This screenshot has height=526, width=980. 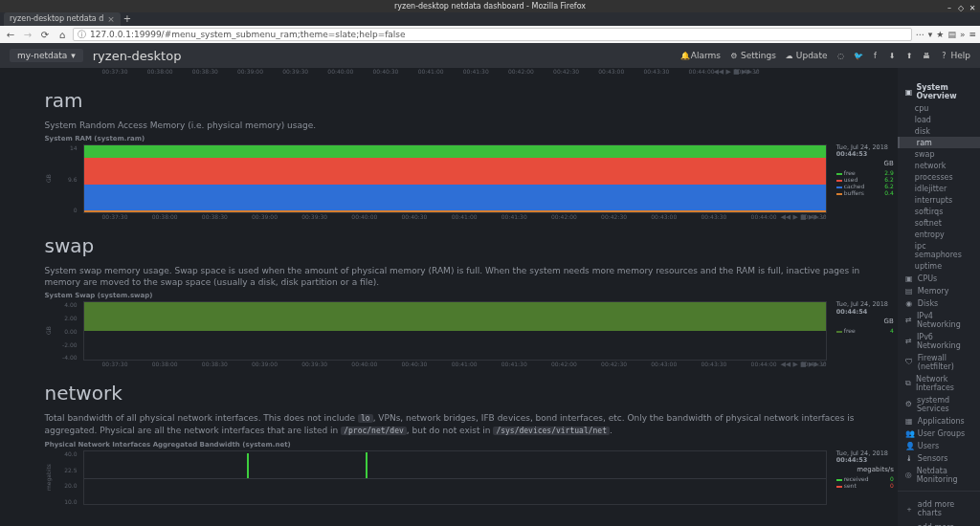 What do you see at coordinates (939, 291) in the screenshot?
I see `sidebar-section-memory: ▤Memory` at bounding box center [939, 291].